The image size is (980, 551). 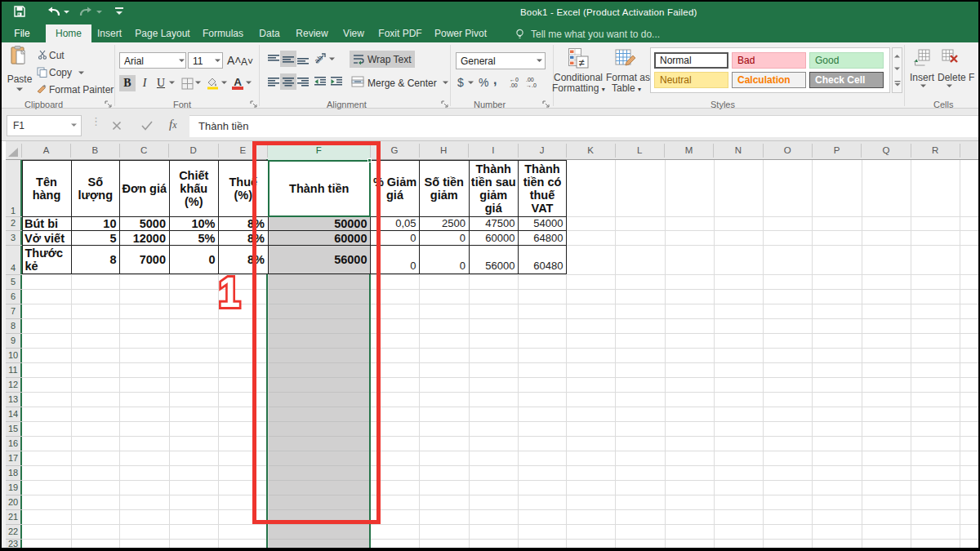 I want to click on svg-text: ab, so click(x=319, y=60).